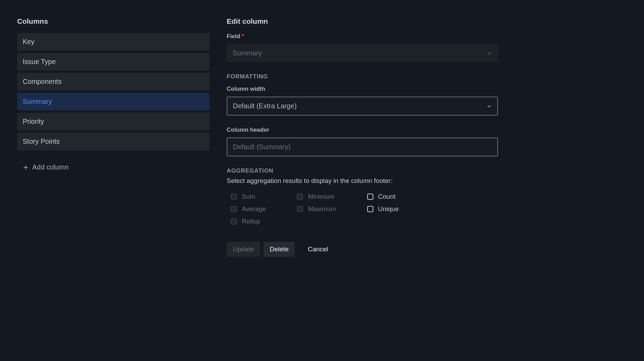  Describe the element at coordinates (113, 167) in the screenshot. I see `add-column-button: Add column` at that location.